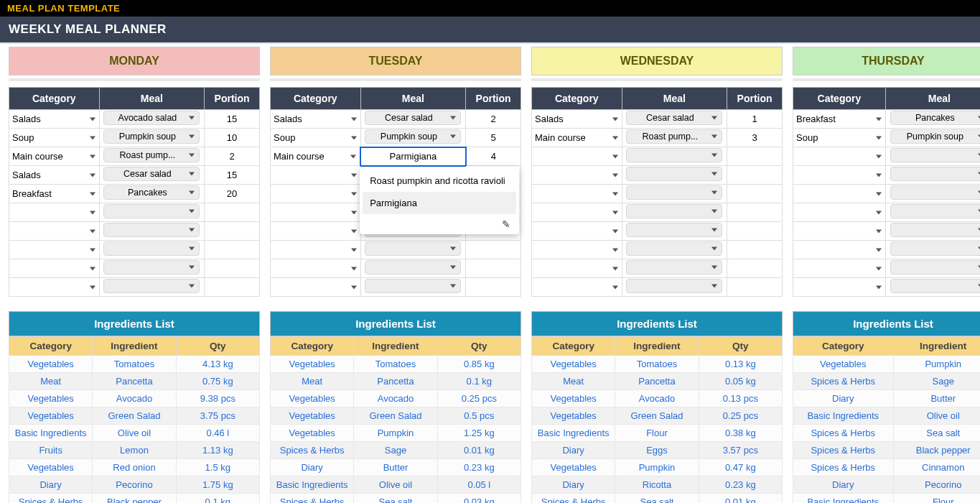 This screenshot has height=503, width=980. I want to click on meal-input-active, so click(414, 157).